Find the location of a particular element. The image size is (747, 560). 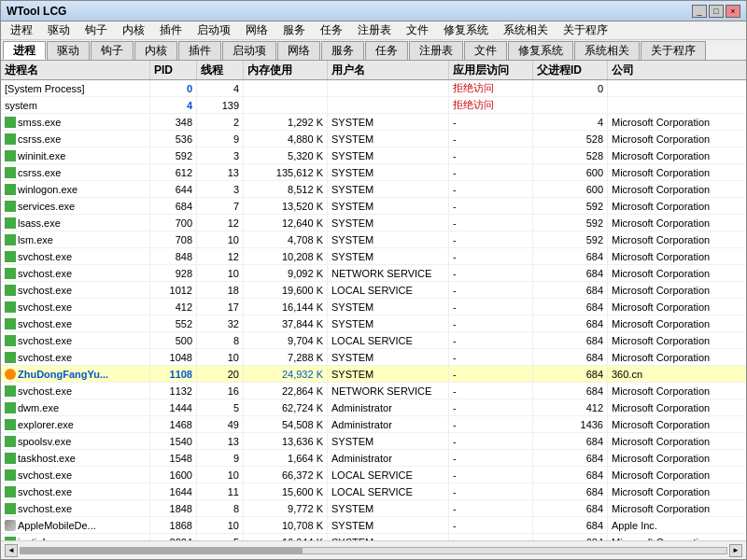

table-row: inetinfo.exe2024516,044 KSYSTEM-684Micro… is located at coordinates (374, 538).